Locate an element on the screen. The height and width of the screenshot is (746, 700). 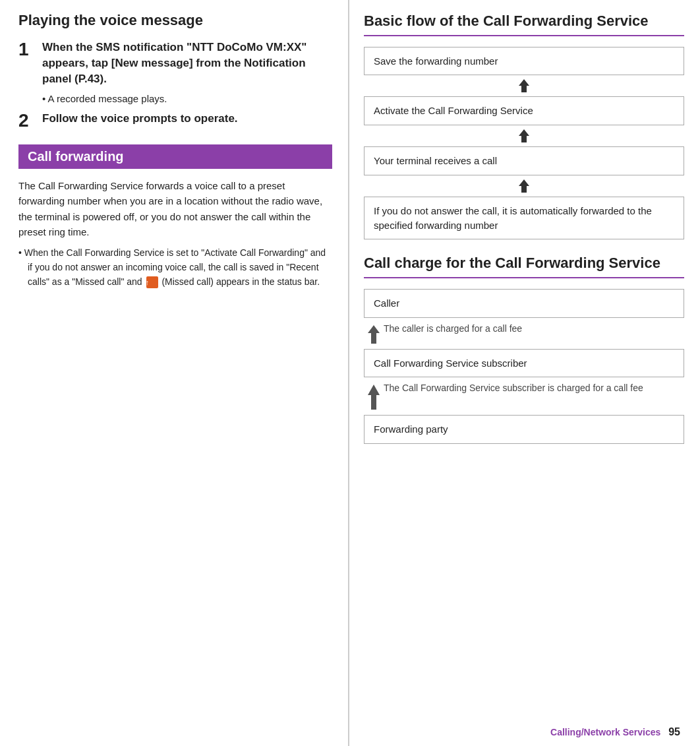
flow-box-3-text: Your terminal receives a call is located at coordinates (435, 161).